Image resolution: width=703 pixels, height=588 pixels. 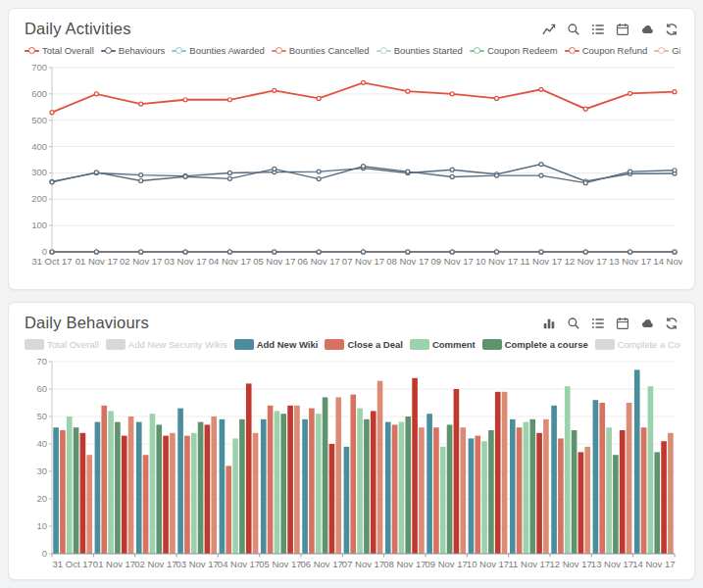 What do you see at coordinates (226, 51) in the screenshot?
I see `legend-item-label: Bounties Awarded` at bounding box center [226, 51].